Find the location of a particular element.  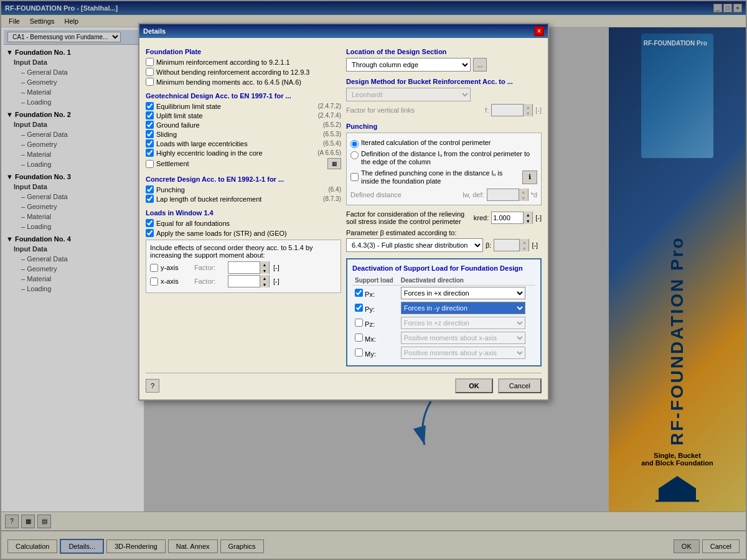

dialog-footer-left: ? is located at coordinates (153, 386).